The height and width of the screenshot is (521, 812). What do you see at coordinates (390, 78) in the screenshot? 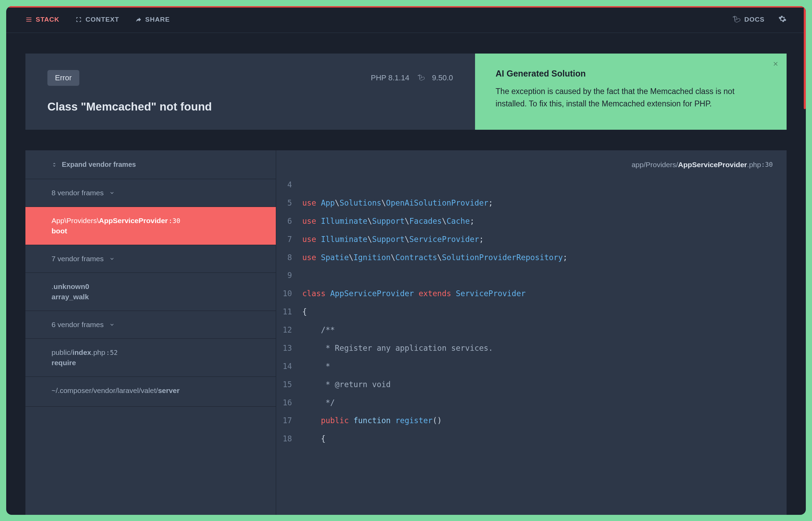
I see `php-version: PHP 8.1.14` at bounding box center [390, 78].